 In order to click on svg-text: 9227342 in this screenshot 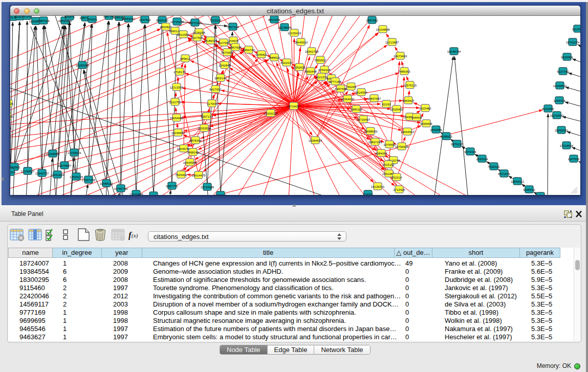, I will do `click(563, 72)`.